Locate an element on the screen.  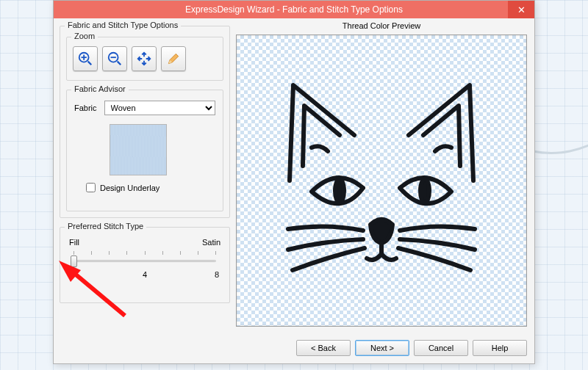
pencil-icon is located at coordinates (173, 59).